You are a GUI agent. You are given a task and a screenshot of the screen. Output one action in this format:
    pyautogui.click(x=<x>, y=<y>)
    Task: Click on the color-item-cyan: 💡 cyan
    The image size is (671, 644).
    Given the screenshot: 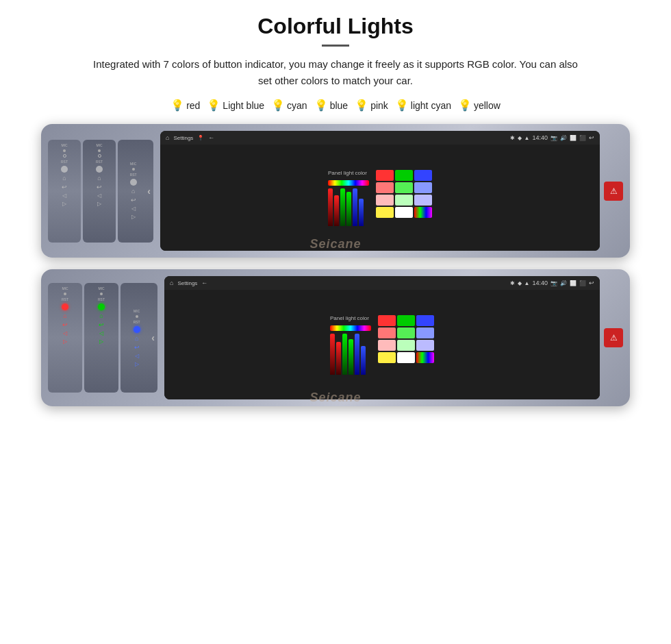 What is the action you would take?
    pyautogui.click(x=289, y=106)
    